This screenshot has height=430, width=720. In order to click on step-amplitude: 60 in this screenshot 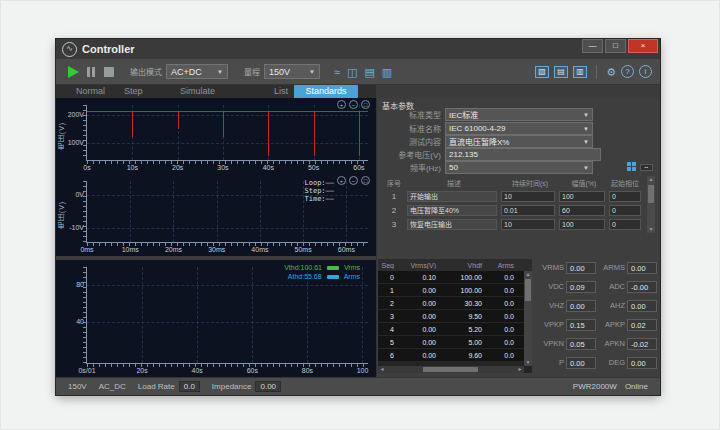, I will do `click(582, 210)`.